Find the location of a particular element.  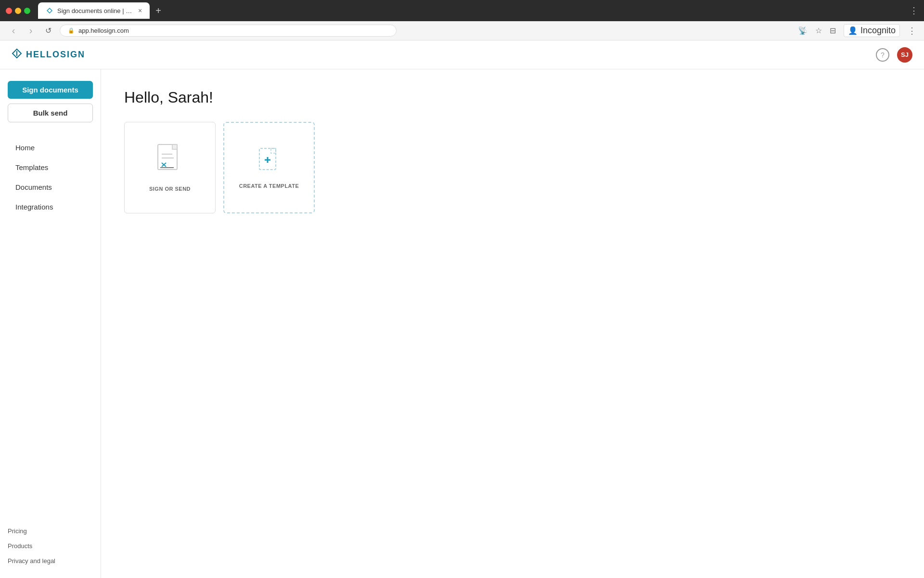

sign-or-send-label: SIGN OR SEND is located at coordinates (170, 189).